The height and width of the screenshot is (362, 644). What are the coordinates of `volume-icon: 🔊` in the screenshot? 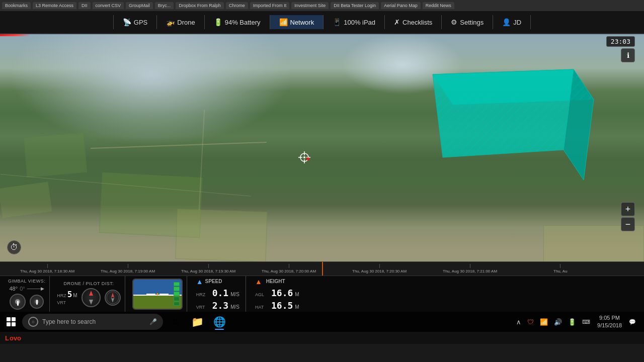 It's located at (558, 322).